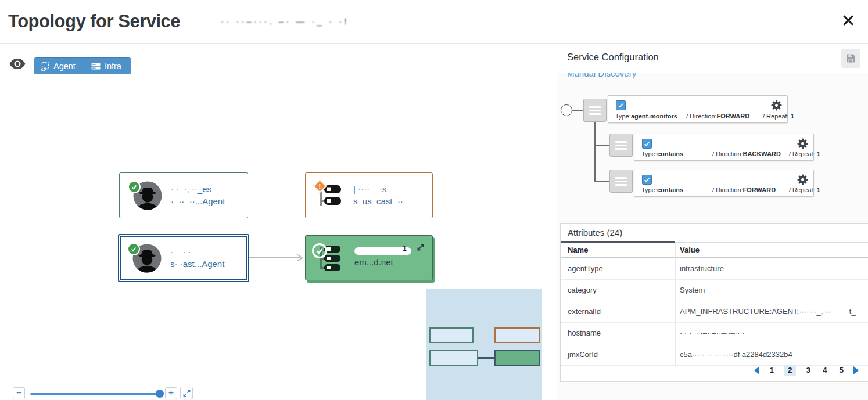 This screenshot has height=400, width=868. I want to click on rule-definition: Type:contains/ Direction:FORWARD/ Repeat…, so click(731, 190).